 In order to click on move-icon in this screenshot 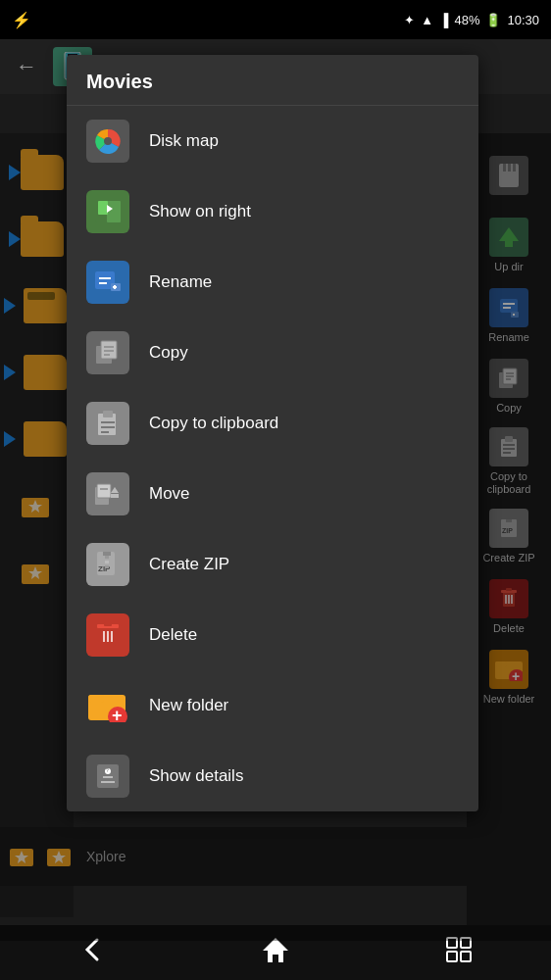, I will do `click(108, 494)`.